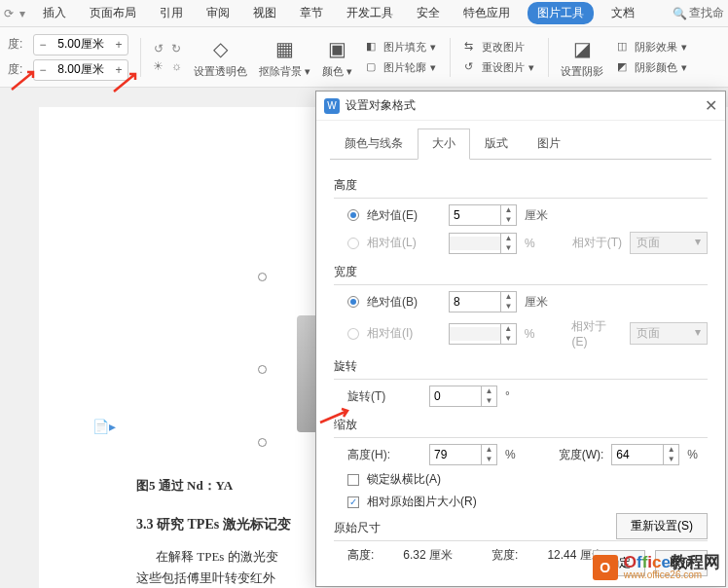  What do you see at coordinates (652, 68) in the screenshot?
I see `shadow-color-button: ◩阴影颜色 ▾` at bounding box center [652, 68].